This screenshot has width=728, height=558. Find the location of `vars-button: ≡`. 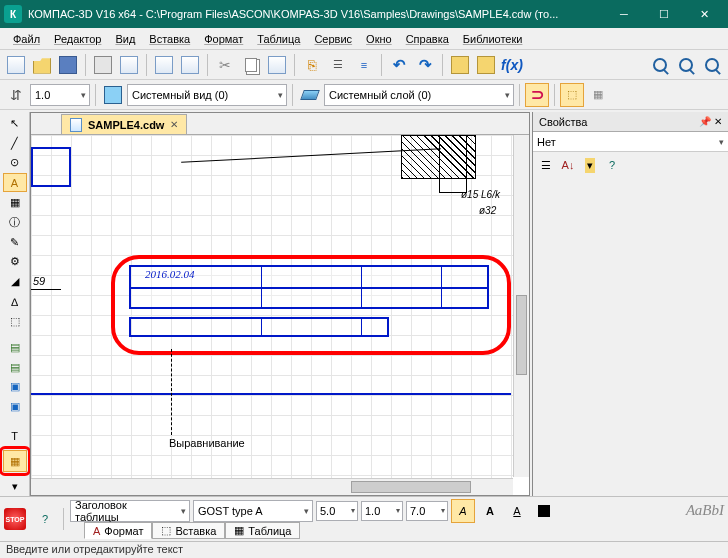

vars-button: ≡ is located at coordinates (364, 65).